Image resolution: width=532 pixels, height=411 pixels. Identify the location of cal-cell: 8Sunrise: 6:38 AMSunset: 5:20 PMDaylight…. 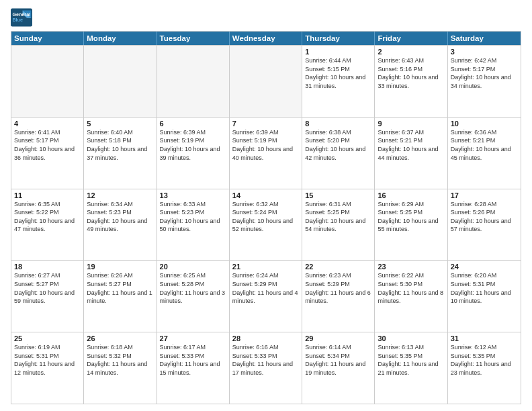
(339, 153).